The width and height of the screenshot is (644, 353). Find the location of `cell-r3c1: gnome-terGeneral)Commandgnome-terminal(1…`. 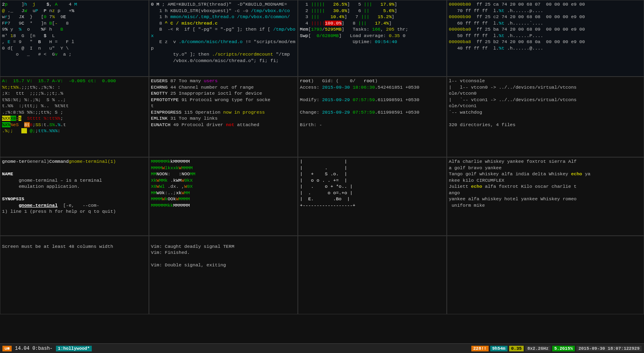

cell-r3c1: gnome-terGeneral)Commandgnome-terminal(1… is located at coordinates (74, 197).